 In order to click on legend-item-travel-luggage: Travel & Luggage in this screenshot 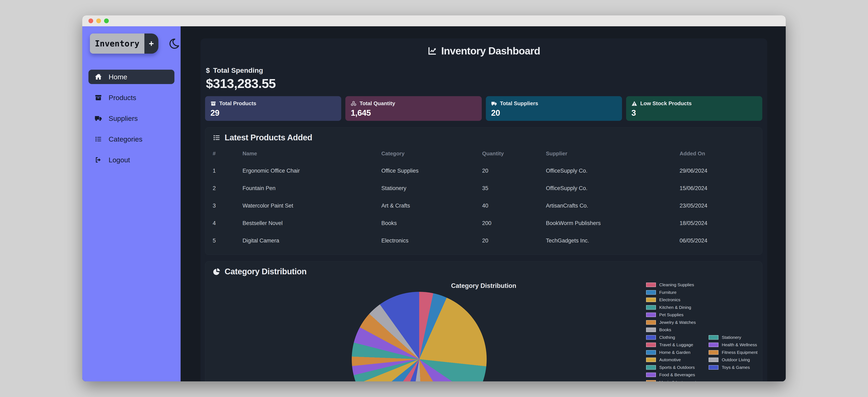, I will do `click(670, 345)`.